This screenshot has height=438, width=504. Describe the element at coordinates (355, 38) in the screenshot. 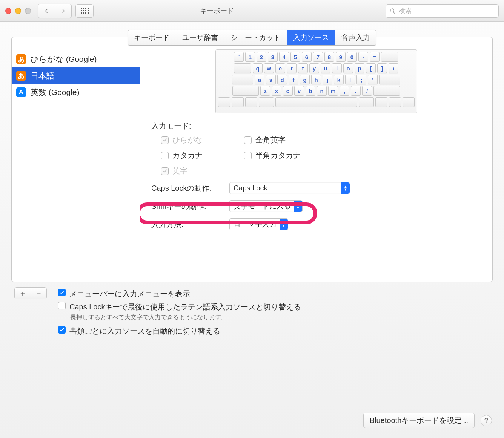

I see `tab-dictation: 音声入力` at that location.